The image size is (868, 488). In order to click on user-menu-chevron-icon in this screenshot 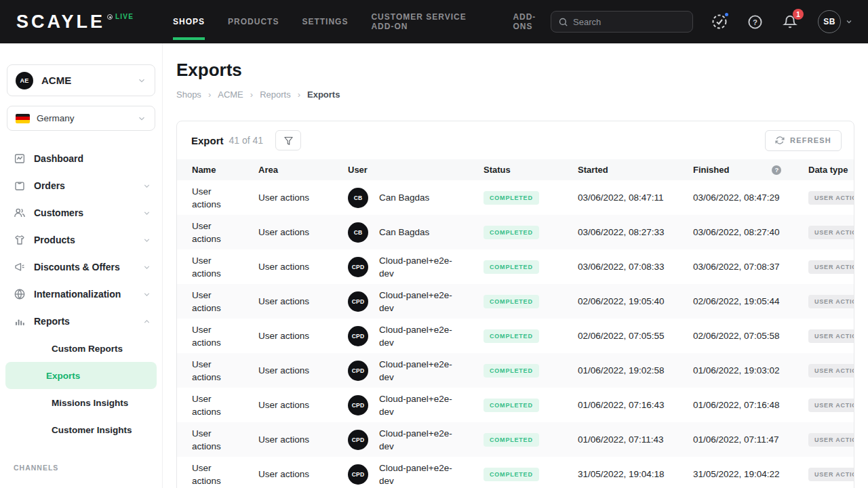, I will do `click(849, 22)`.